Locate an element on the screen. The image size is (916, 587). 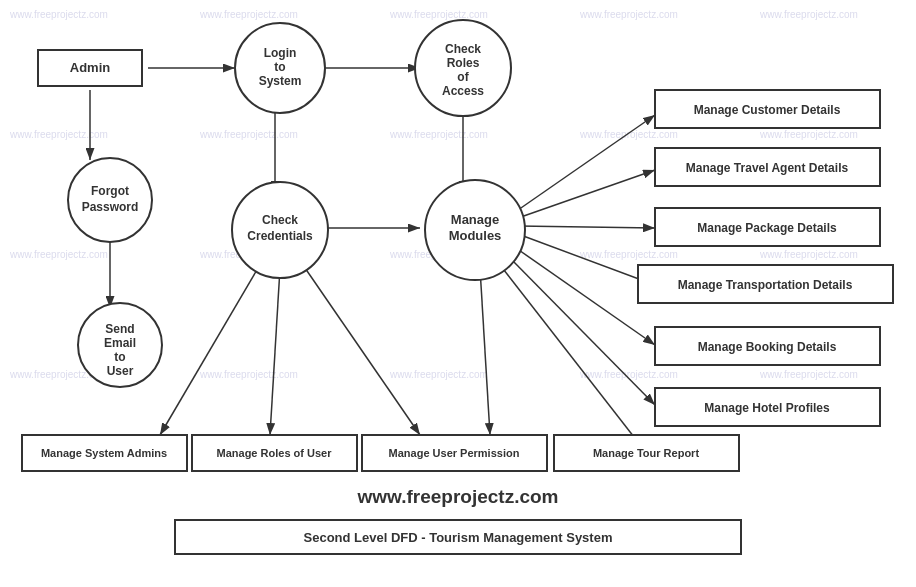
website-text: www.freeprojectz.com is located at coordinates (458, 496).